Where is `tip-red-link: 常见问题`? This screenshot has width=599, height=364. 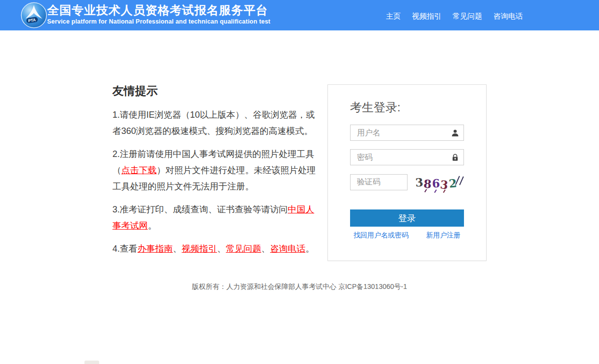
tip-red-link: 常见问题 is located at coordinates (244, 249).